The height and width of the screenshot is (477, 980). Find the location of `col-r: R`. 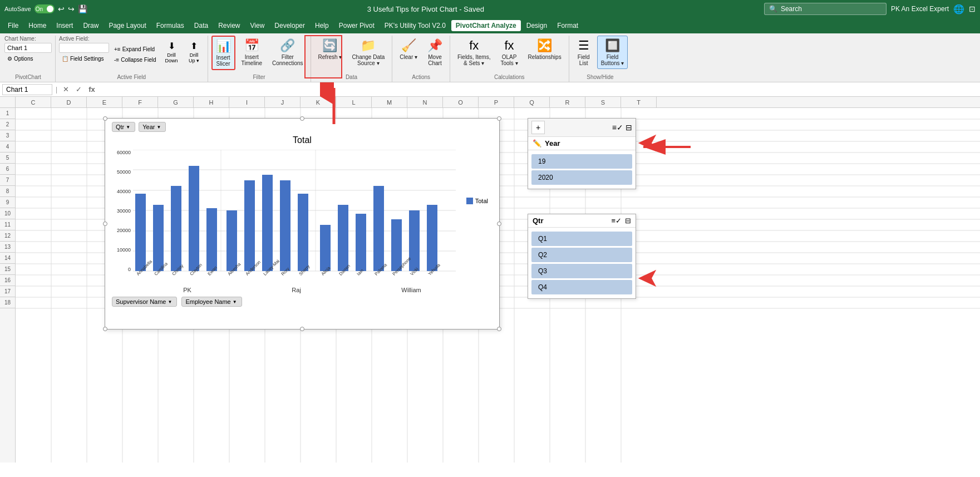

col-r: R is located at coordinates (568, 102).